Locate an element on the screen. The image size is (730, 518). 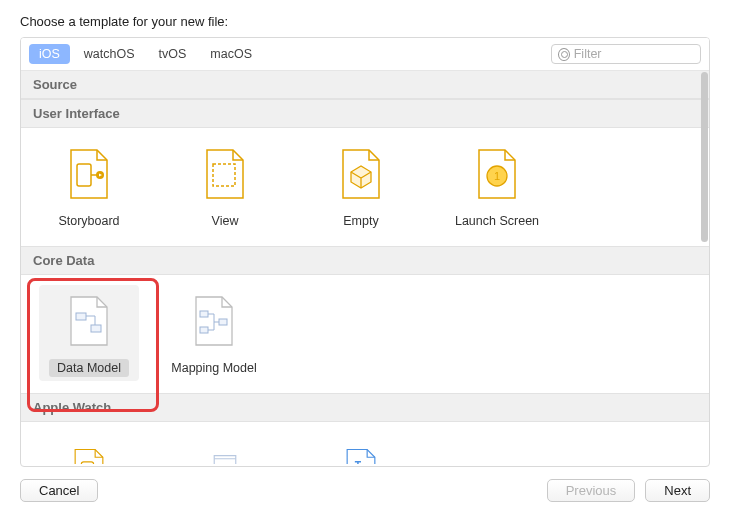
platform-toolbar: iOS watchOS tvOS macOS is located at coordinates (365, 54).